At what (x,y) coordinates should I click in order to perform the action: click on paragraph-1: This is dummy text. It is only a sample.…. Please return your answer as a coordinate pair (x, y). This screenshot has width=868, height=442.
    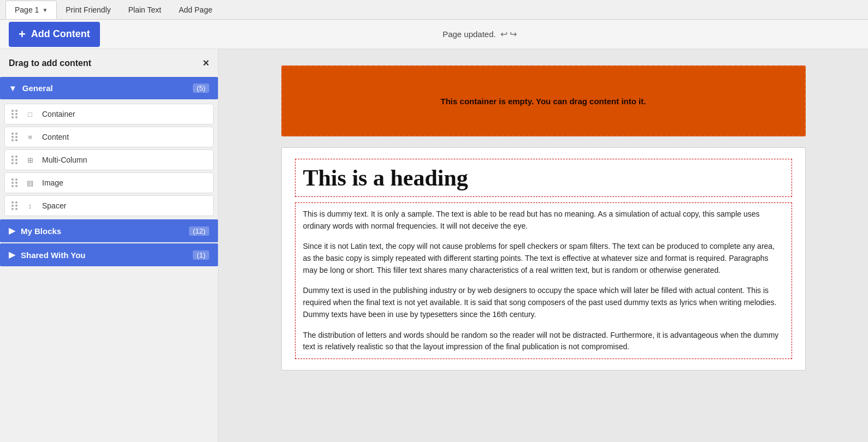
    Looking at the image, I should click on (544, 220).